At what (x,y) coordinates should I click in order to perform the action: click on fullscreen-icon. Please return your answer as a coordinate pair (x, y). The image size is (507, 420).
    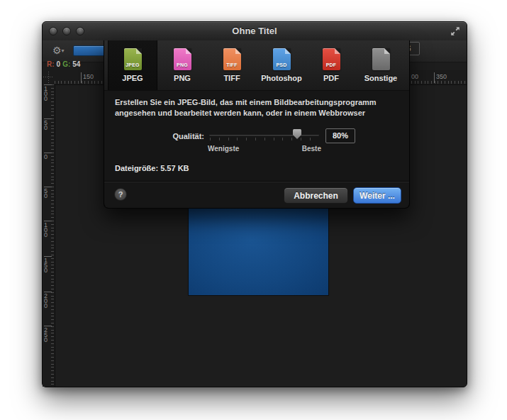
    Looking at the image, I should click on (455, 31).